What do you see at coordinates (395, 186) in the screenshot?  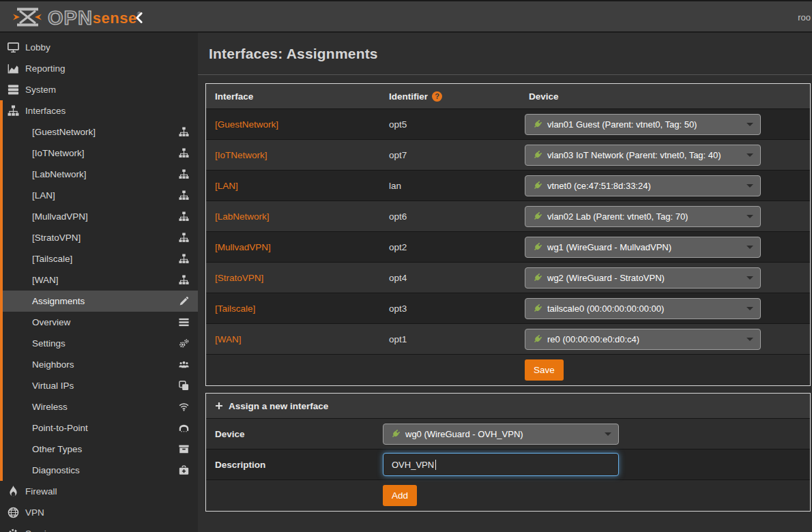 I see `identifier-value: lan` at bounding box center [395, 186].